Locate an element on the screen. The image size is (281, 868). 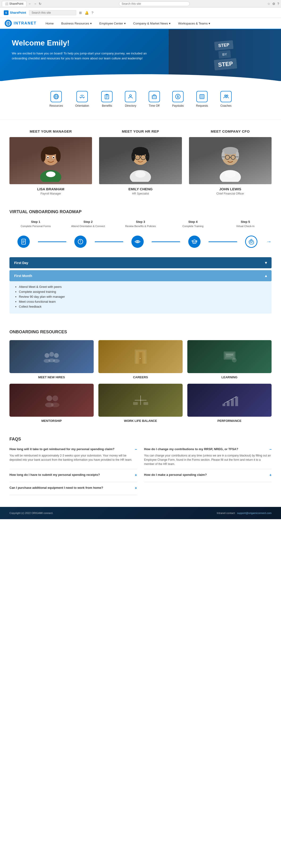
resource-card-careers: CAREERS is located at coordinates (140, 360).